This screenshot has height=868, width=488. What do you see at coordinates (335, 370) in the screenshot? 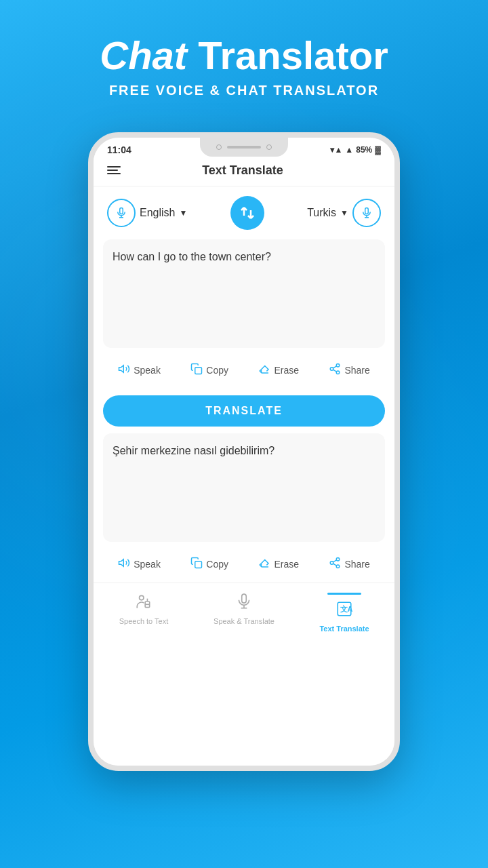
I see `share-icon` at bounding box center [335, 370].